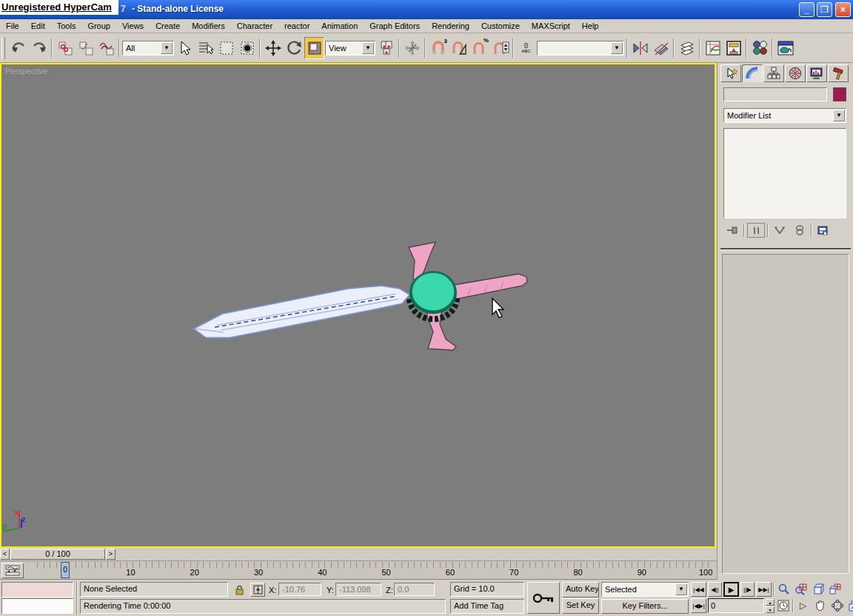 The height and width of the screenshot is (616, 853). Describe the element at coordinates (501, 26) in the screenshot. I see `menu-item: Customize` at that location.